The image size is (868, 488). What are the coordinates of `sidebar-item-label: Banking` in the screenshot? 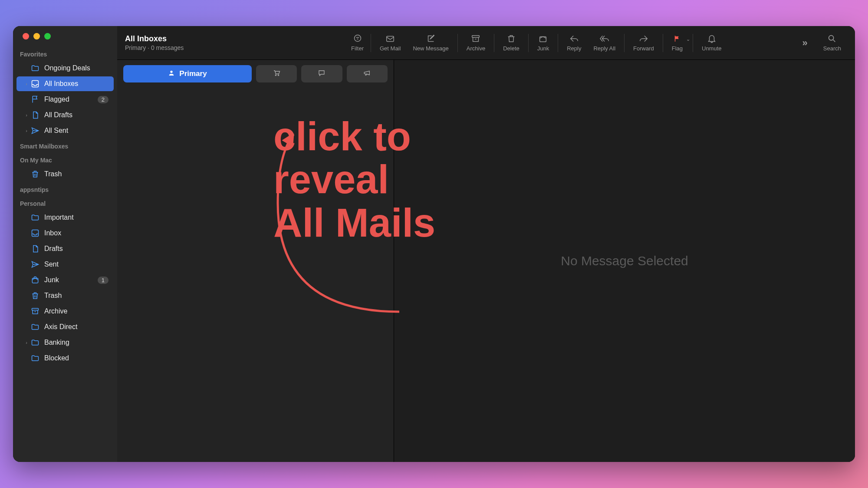 It's located at (76, 343).